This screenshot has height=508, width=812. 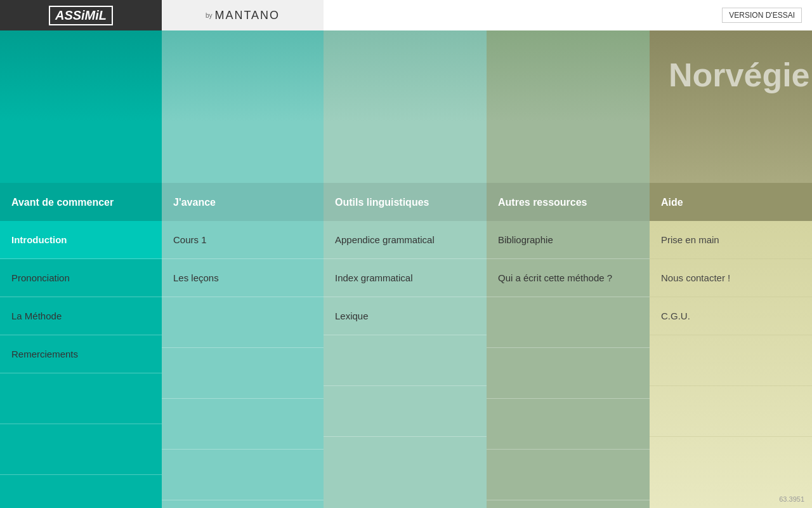 I want to click on col1-category: Avant de commencer, so click(x=81, y=202).